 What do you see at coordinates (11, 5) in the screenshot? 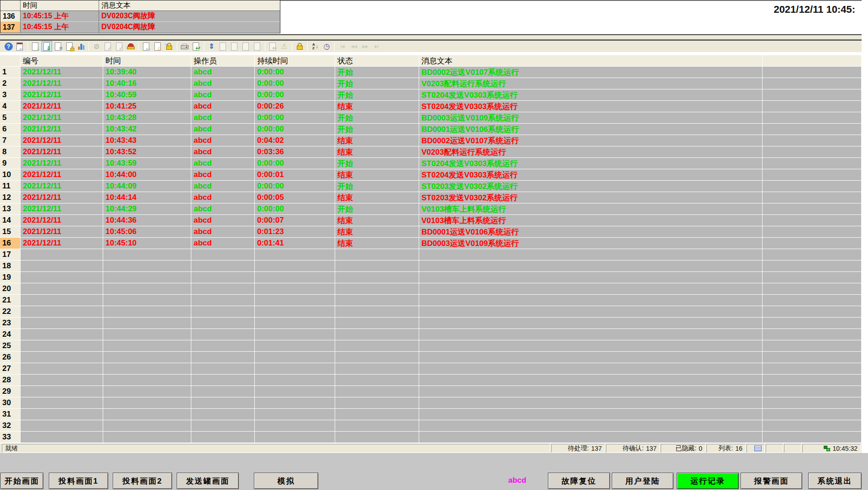
I see `alarm-popup-corner-cell` at bounding box center [11, 5].